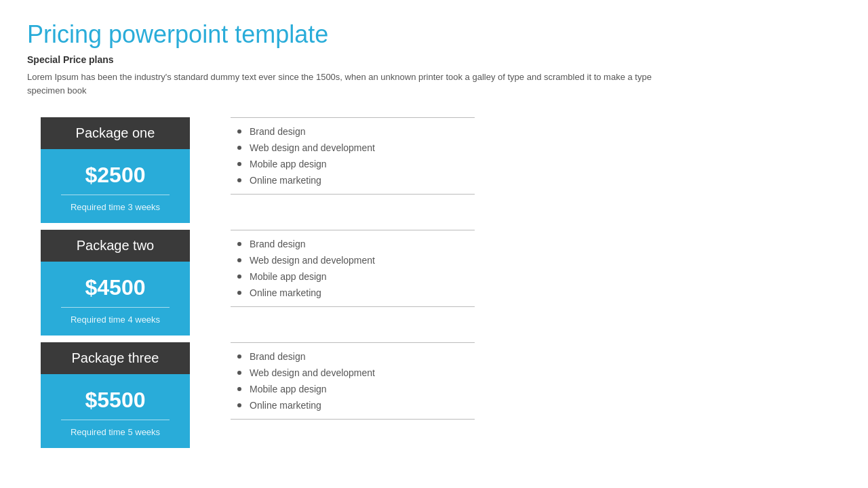 This screenshot has height=488, width=868. What do you see at coordinates (115, 298) in the screenshot?
I see `package-body-two: $4500Required time 4 weeks` at bounding box center [115, 298].